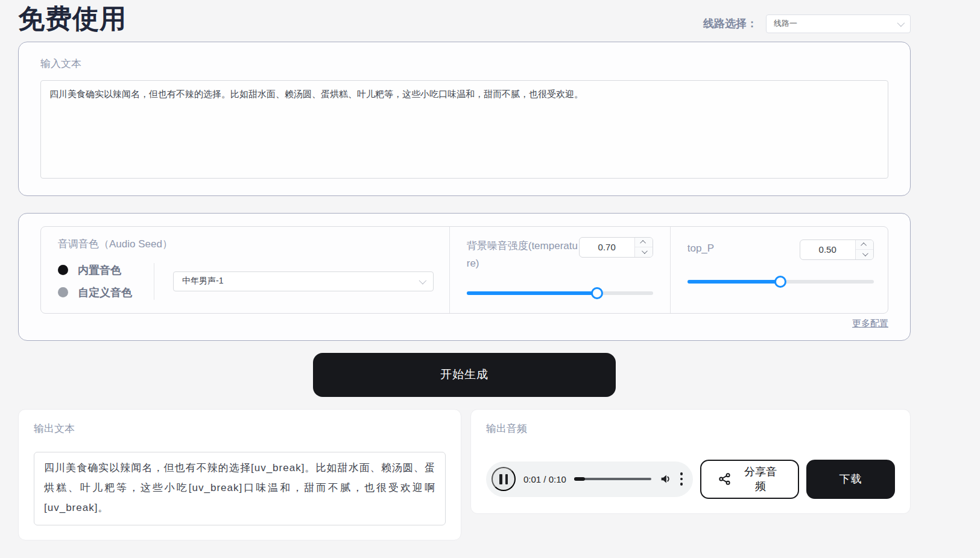 This screenshot has height=558, width=980. What do you see at coordinates (666, 479) in the screenshot?
I see `volume-button` at bounding box center [666, 479].